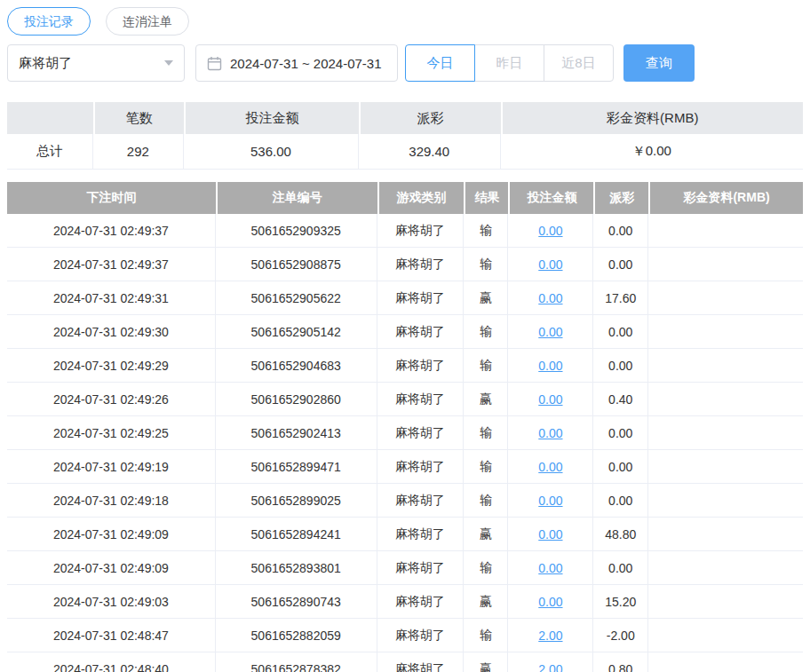 This screenshot has width=810, height=672. I want to click on game-select-value: 麻将胡了, so click(45, 64).